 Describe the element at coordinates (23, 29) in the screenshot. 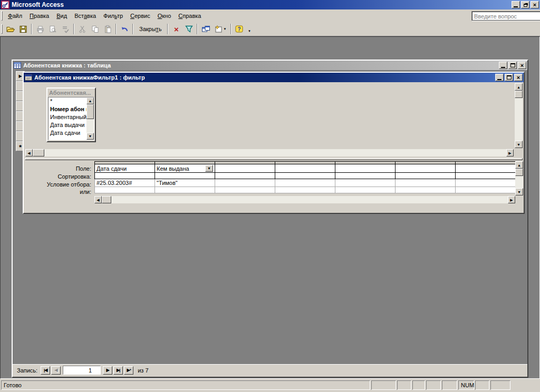

I see `save-button` at that location.